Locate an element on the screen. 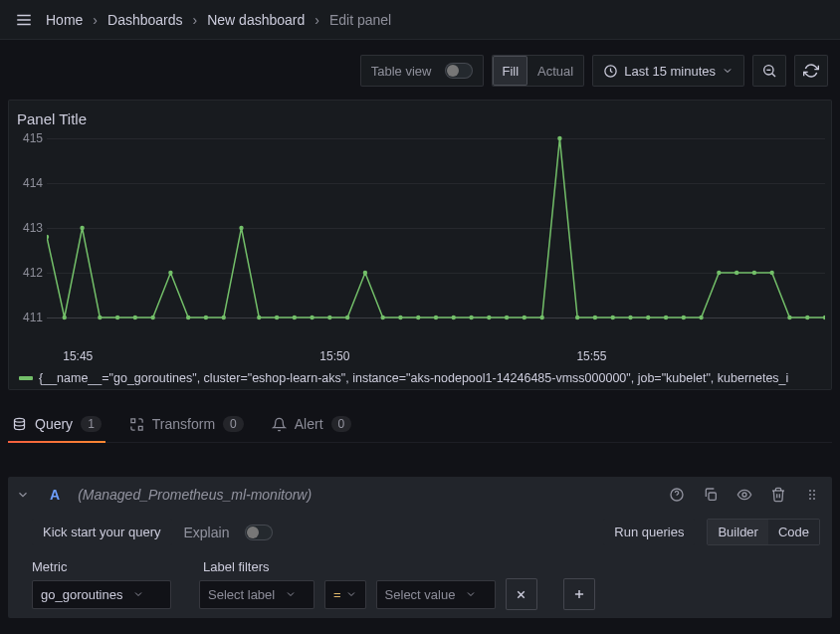  query-help-button is located at coordinates (677, 495).